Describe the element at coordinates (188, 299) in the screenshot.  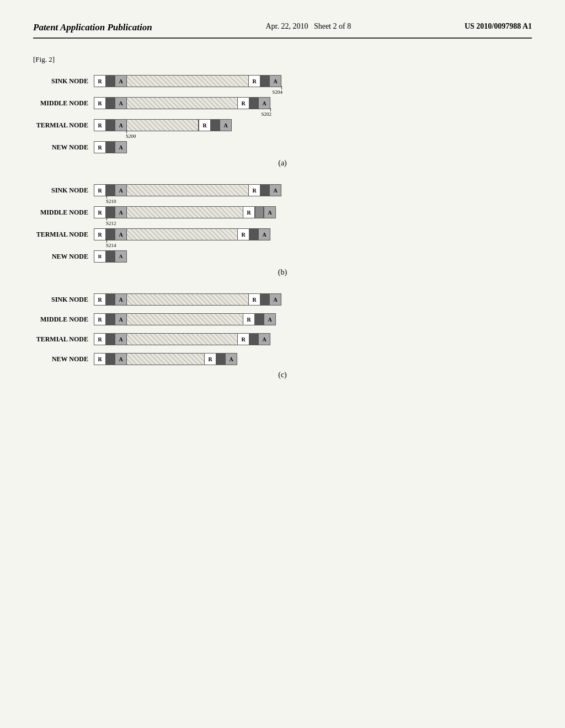
I see `sink-node-bar-c: R A R A` at that location.